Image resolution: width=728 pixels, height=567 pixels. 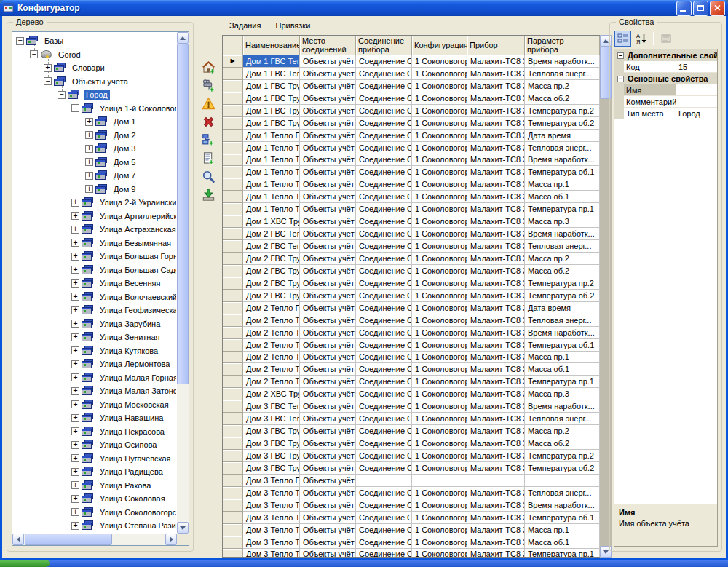 I want to click on tree-vertical-scrollbar, so click(x=183, y=282).